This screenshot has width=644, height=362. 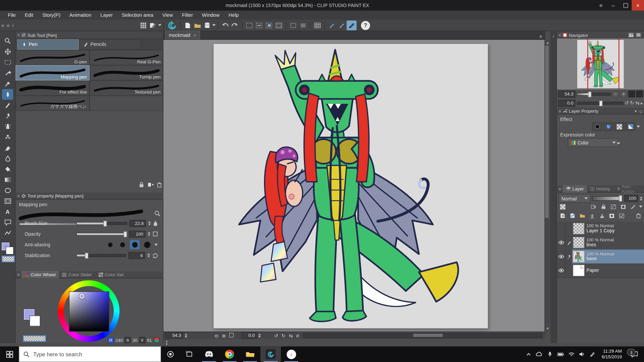 What do you see at coordinates (604, 206) in the screenshot?
I see `lock-layer-icon` at bounding box center [604, 206].